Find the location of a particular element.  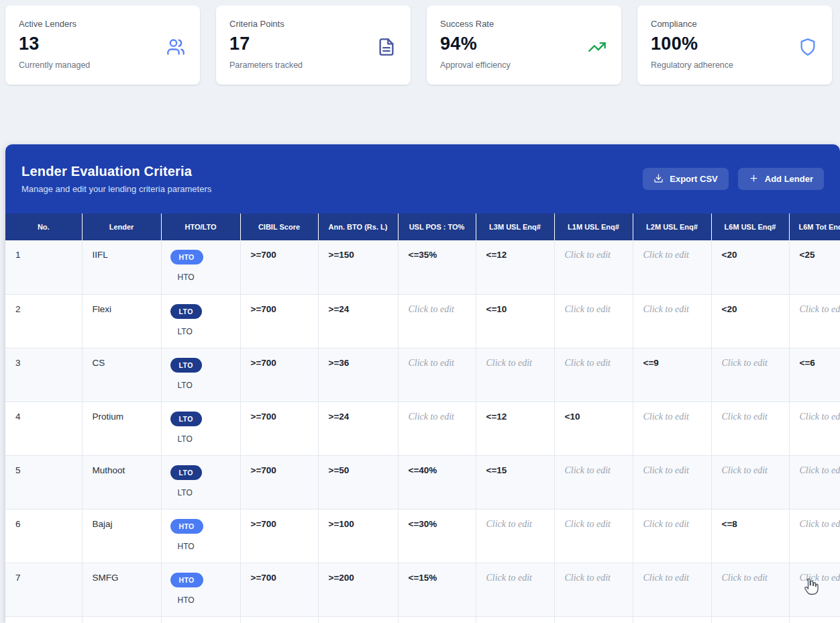

table-row: 1IIFLHTOHTO>=700>=150<=35%<=12Click to e… is located at coordinates (423, 267).